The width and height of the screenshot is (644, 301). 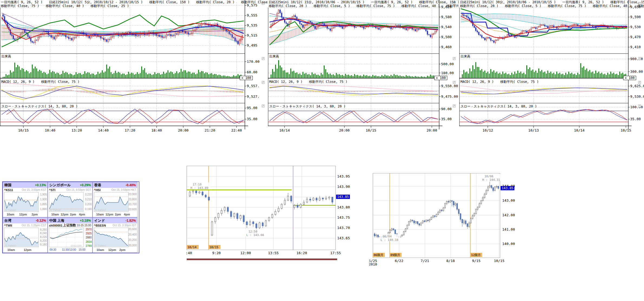 What do you see at coordinates (216, 253) in the screenshot?
I see `time-axis-label: 9:20` at bounding box center [216, 253].